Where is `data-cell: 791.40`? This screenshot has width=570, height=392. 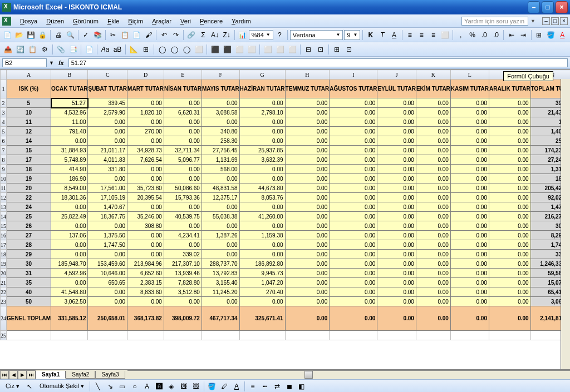
data-cell: 791.40 is located at coordinates (70, 131).